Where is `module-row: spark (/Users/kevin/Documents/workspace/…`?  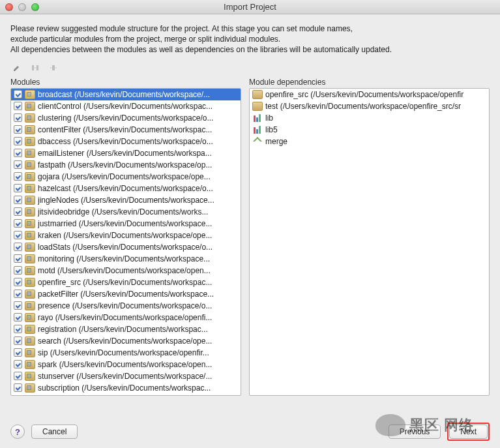 module-row: spark (/Users/kevin/Documents/workspace/… is located at coordinates (126, 365).